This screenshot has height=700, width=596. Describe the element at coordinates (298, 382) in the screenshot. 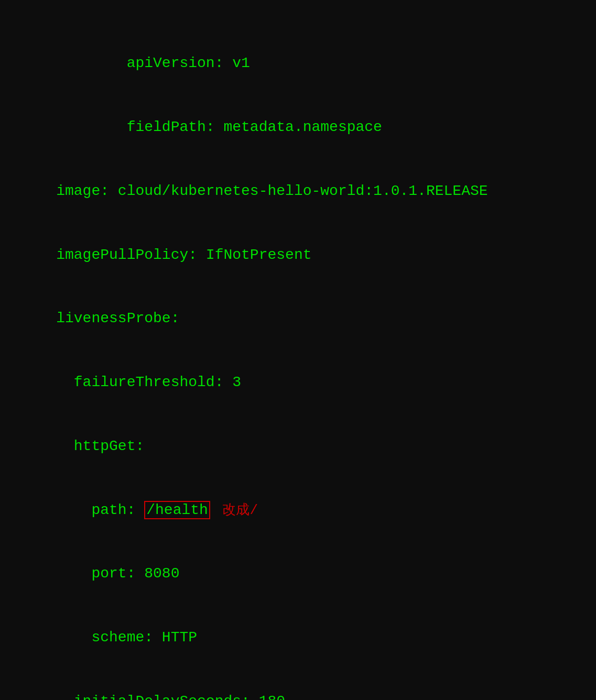

I see `line-6: failureThreshold: 3` at that location.